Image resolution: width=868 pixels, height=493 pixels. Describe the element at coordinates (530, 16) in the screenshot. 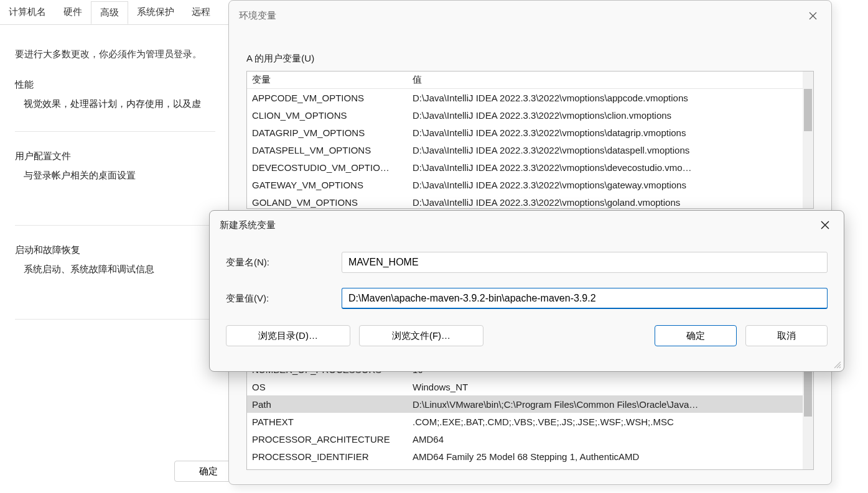

I see `env-titlebar: 环境变量` at that location.